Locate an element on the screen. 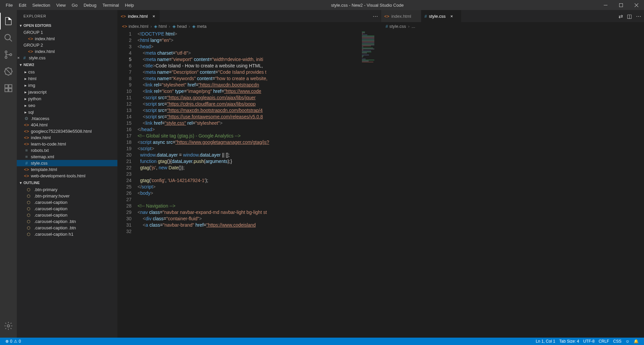 The image size is (644, 345). menu-edit: Edit is located at coordinates (22, 5).